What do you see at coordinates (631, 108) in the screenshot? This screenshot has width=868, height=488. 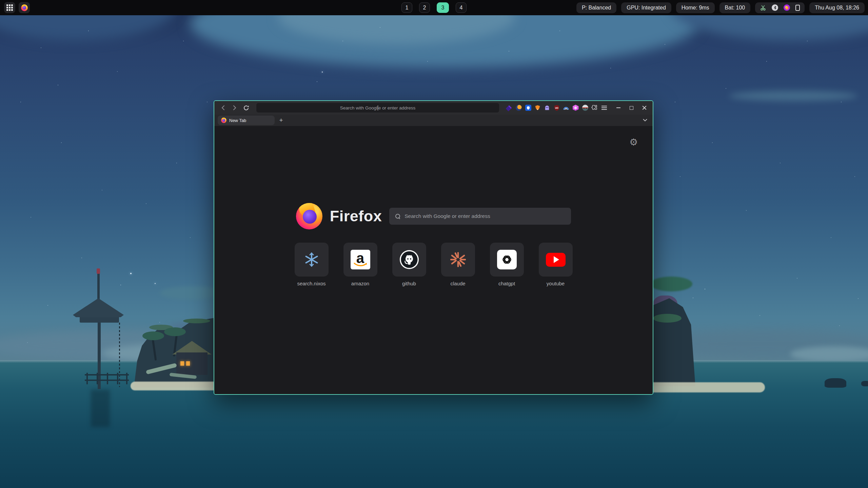 I see `maximize-button` at bounding box center [631, 108].